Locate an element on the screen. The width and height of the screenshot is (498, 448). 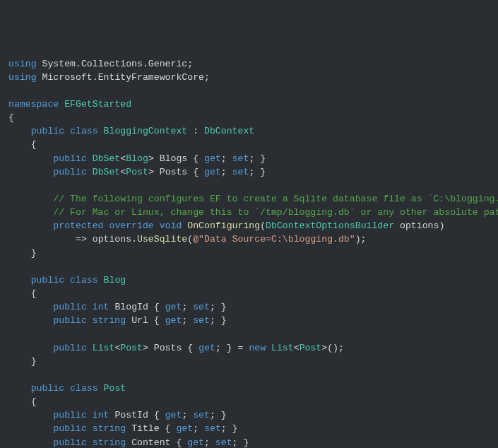
brace: } is located at coordinates (23, 253).